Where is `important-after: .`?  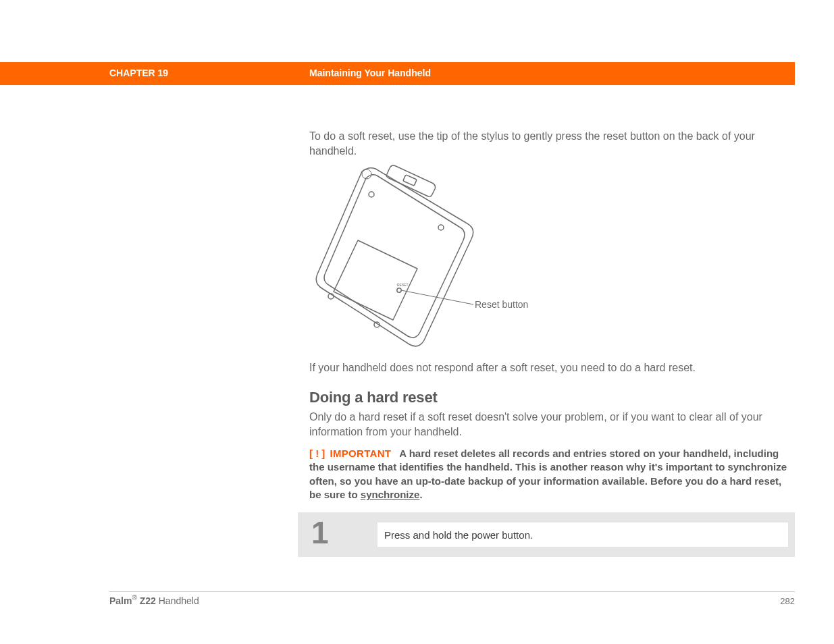
important-after: . is located at coordinates (421, 494).